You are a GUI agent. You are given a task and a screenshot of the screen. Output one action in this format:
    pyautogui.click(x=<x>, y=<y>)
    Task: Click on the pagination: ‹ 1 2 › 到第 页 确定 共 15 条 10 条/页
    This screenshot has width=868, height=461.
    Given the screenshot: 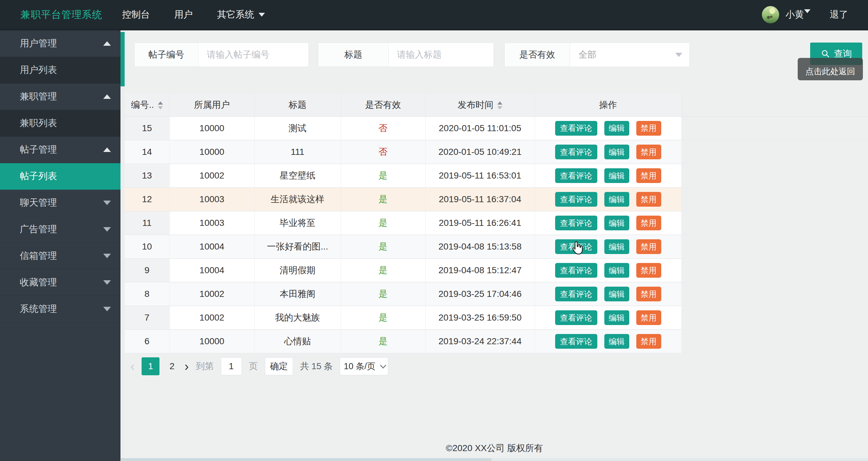 What is the action you would take?
    pyautogui.click(x=259, y=366)
    